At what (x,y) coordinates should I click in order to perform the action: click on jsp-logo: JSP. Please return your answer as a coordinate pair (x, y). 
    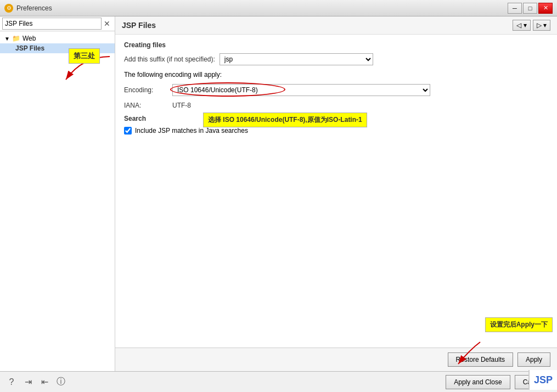
    Looking at the image, I should click on (543, 380).